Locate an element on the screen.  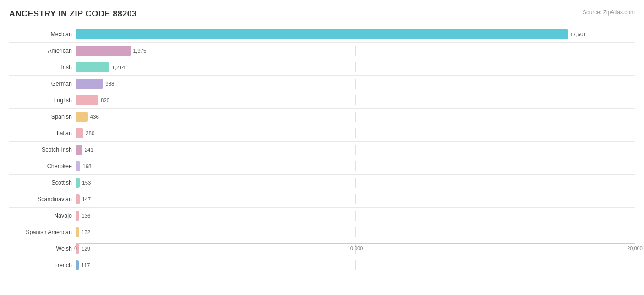
x-axis: 010,00020,000 is located at coordinates (355, 250).